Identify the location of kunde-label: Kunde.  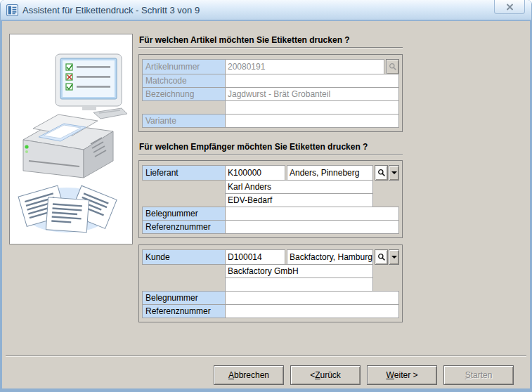
(184, 257).